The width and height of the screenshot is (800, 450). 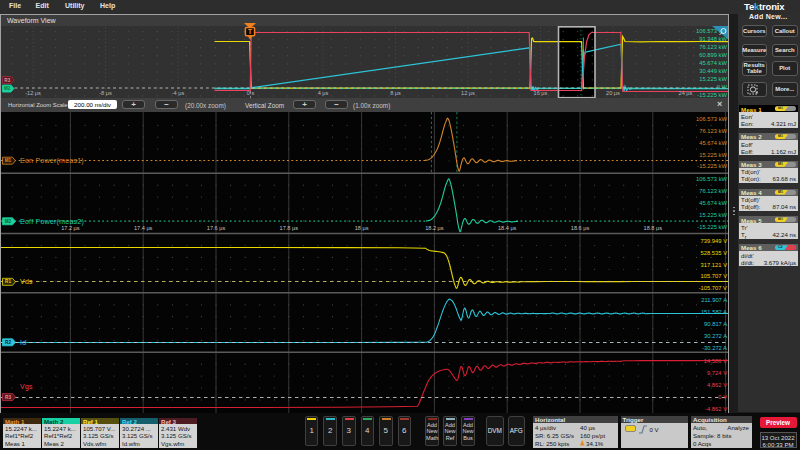 What do you see at coordinates (290, 228) in the screenshot?
I see `svg-text: 17.8 µs` at bounding box center [290, 228].